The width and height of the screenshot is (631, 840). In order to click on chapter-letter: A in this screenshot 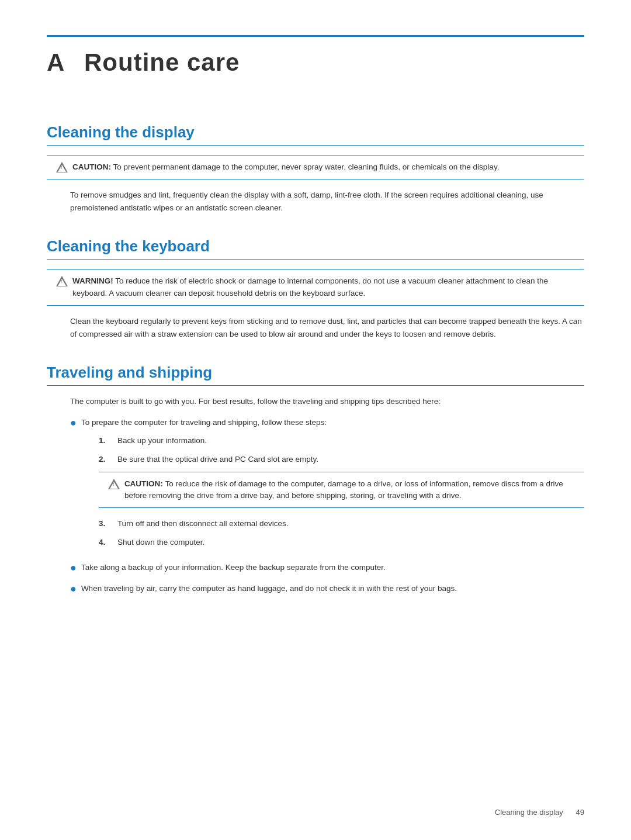, I will do `click(56, 62)`.